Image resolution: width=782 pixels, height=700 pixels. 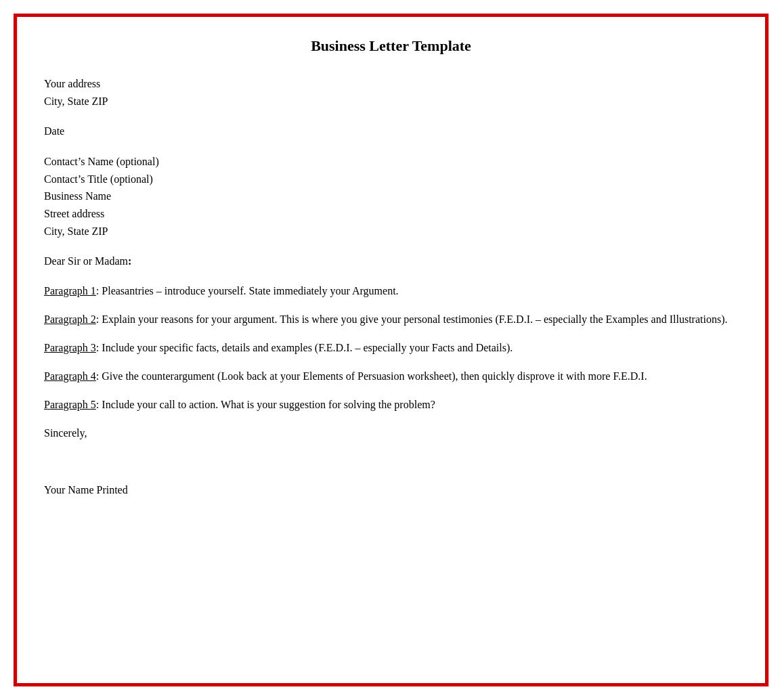 I want to click on date-block: Date, so click(x=391, y=131).